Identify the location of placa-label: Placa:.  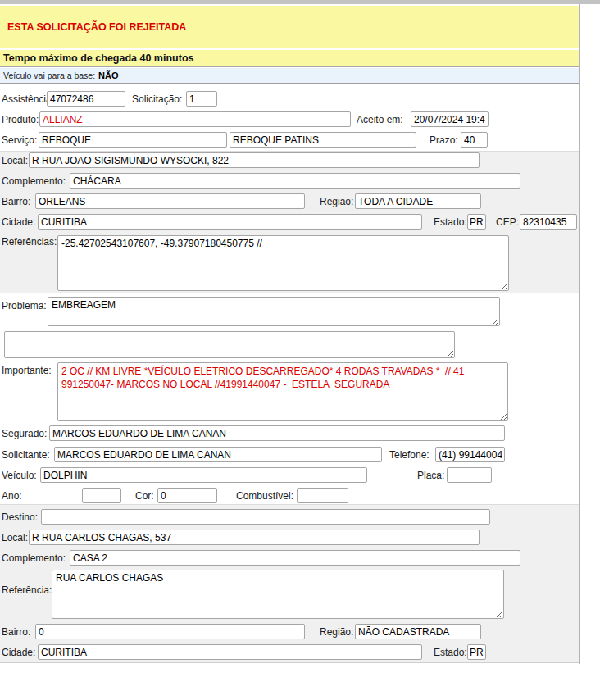
(431, 475).